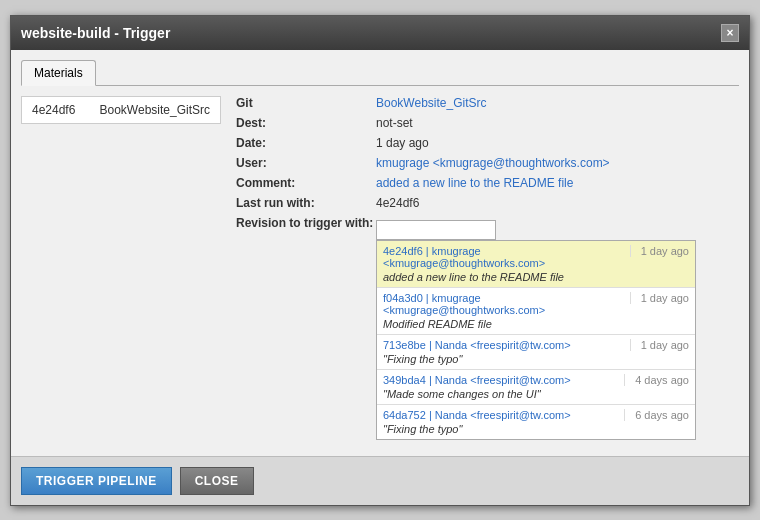  I want to click on dialog-titlebar: website-build - Trigger ×, so click(380, 33).